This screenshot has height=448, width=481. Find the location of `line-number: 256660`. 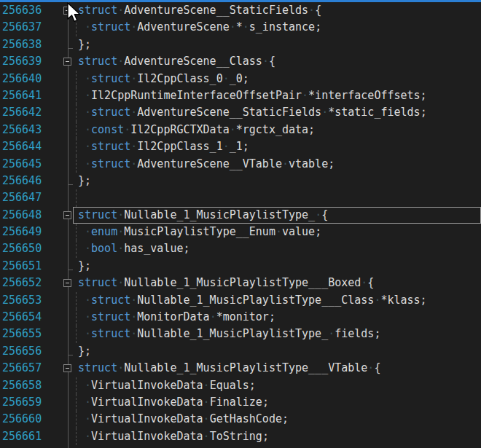

line-number: 256660 is located at coordinates (22, 420).